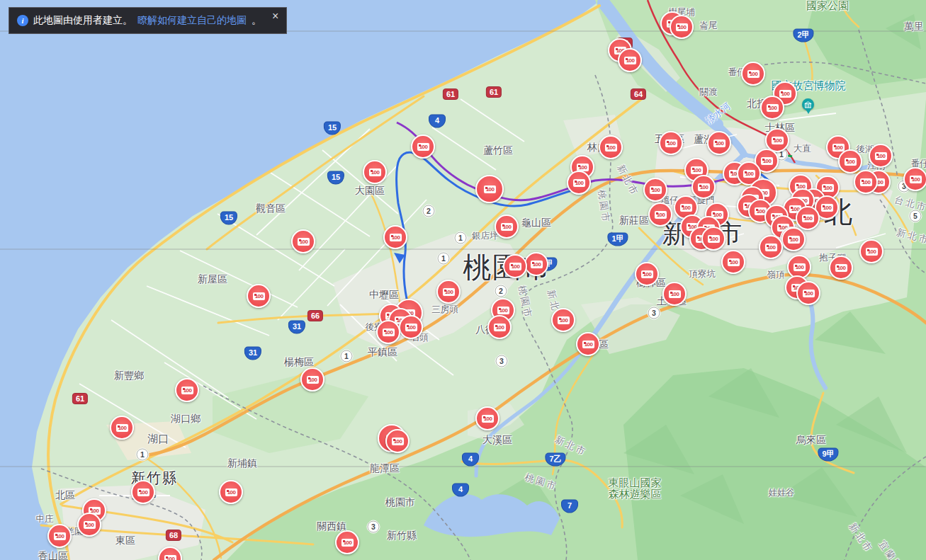 The width and height of the screenshot is (926, 560). What do you see at coordinates (256, 21) in the screenshot?
I see `banner-suffix: 。` at bounding box center [256, 21].